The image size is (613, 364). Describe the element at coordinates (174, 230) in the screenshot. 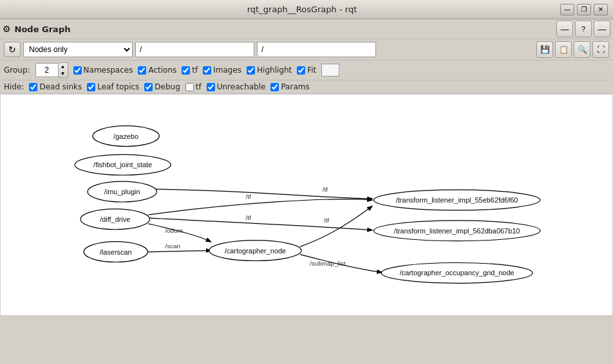

I see `edge-label-odom: /odom` at that location.